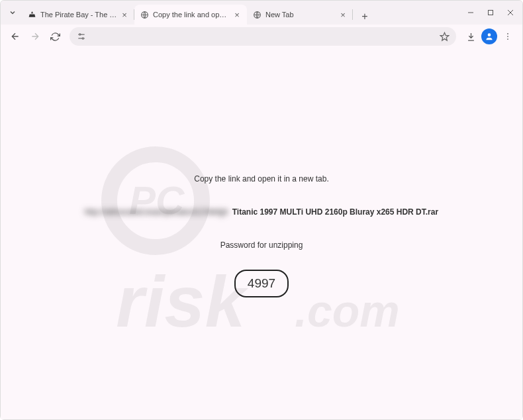 This screenshot has height=420, width=523. I want to click on tab-pirate-bay: The Pirate Bay - The galaxy's m… ×, so click(78, 15).